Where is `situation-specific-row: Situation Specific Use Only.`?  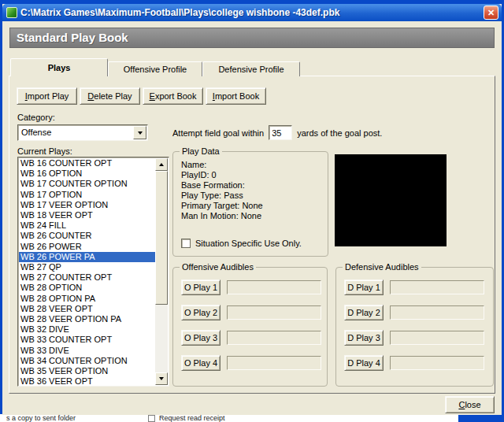 situation-specific-row: Situation Specific Use Only. is located at coordinates (241, 243).